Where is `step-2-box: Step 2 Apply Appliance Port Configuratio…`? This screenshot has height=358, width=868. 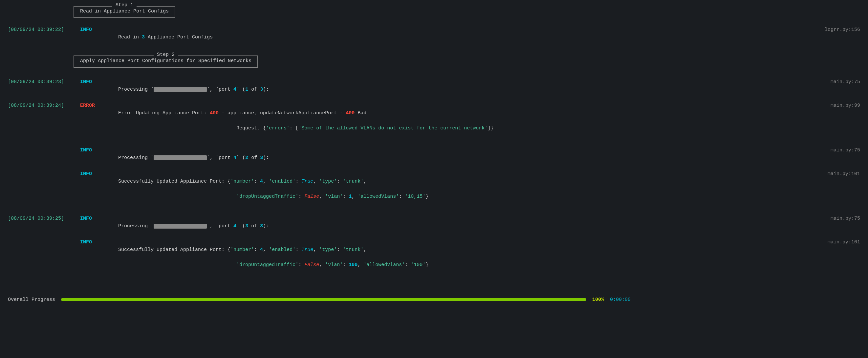
step-2-box: Step 2 Apply Appliance Port Configuratio… is located at coordinates (467, 63).